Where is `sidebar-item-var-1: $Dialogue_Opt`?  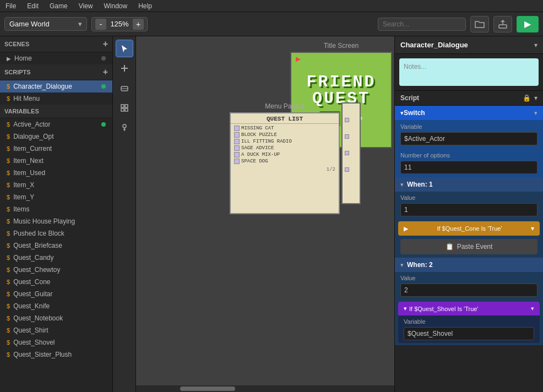
sidebar-item-var-1: $Dialogue_Opt is located at coordinates (56, 137).